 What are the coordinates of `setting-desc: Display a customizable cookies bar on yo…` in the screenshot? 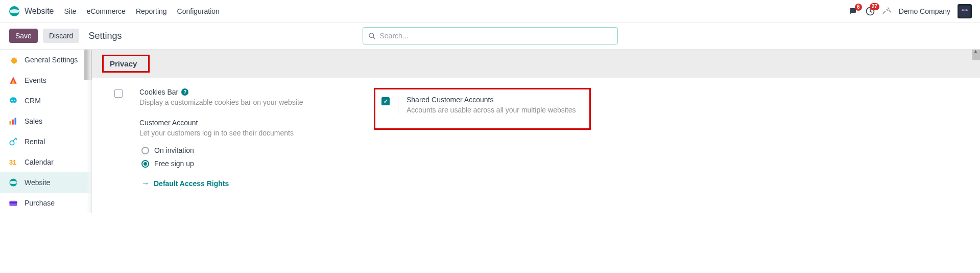 It's located at (249, 102).